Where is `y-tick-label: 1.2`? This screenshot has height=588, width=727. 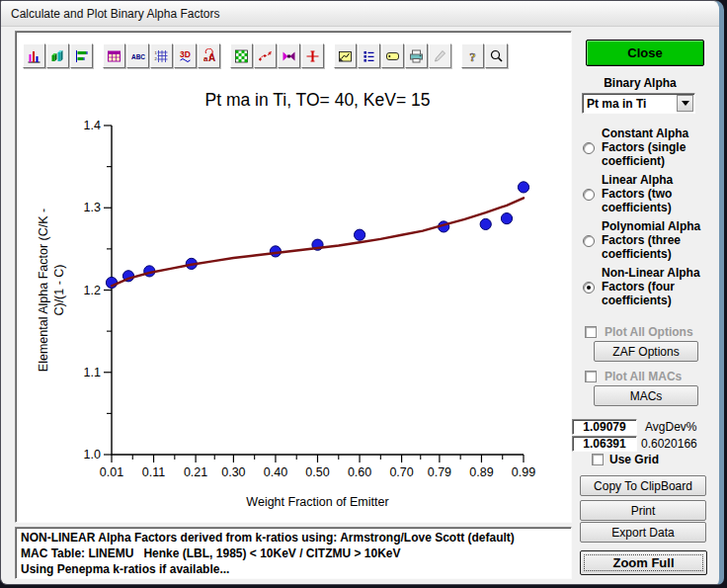
y-tick-label: 1.2 is located at coordinates (93, 291).